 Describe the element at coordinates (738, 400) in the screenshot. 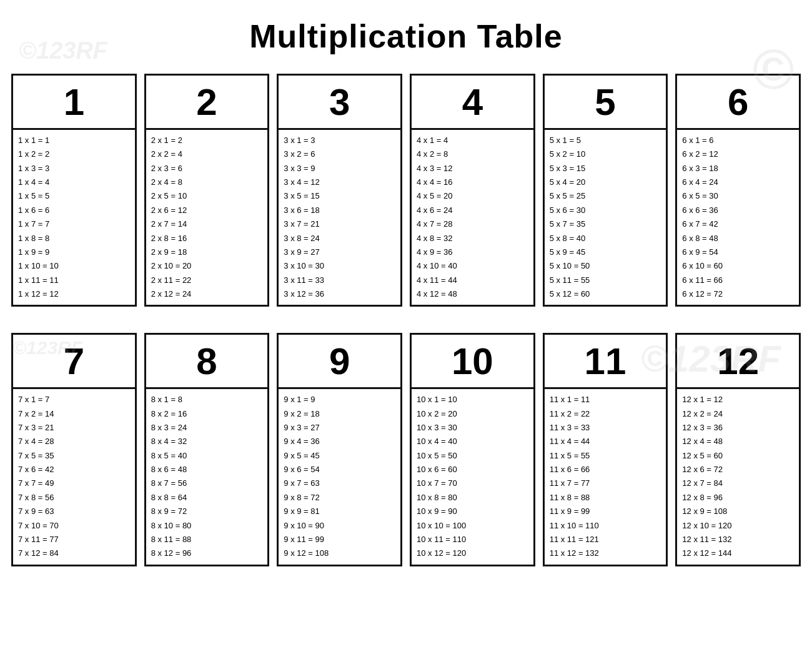

I see `table-row: 12 x 1 = 12` at that location.